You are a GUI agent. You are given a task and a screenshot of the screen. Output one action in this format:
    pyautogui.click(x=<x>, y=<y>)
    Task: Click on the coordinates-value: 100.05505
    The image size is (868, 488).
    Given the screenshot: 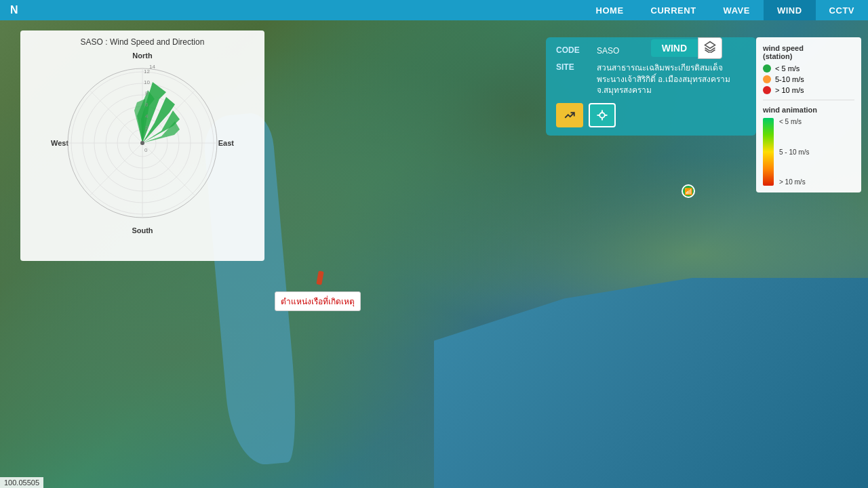 What is the action you would take?
    pyautogui.click(x=22, y=483)
    